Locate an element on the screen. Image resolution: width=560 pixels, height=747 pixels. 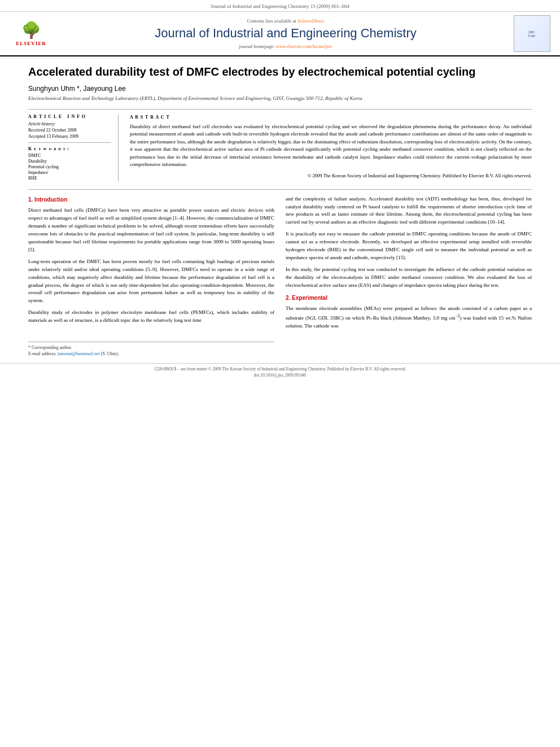
body-divider is located at coordinates (280, 190).